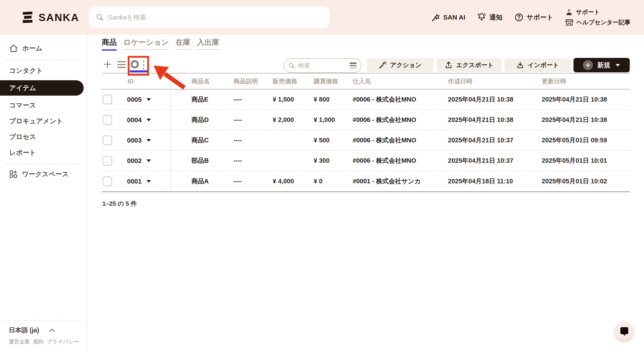 This screenshot has width=644, height=350. I want to click on bell-icon, so click(482, 17).